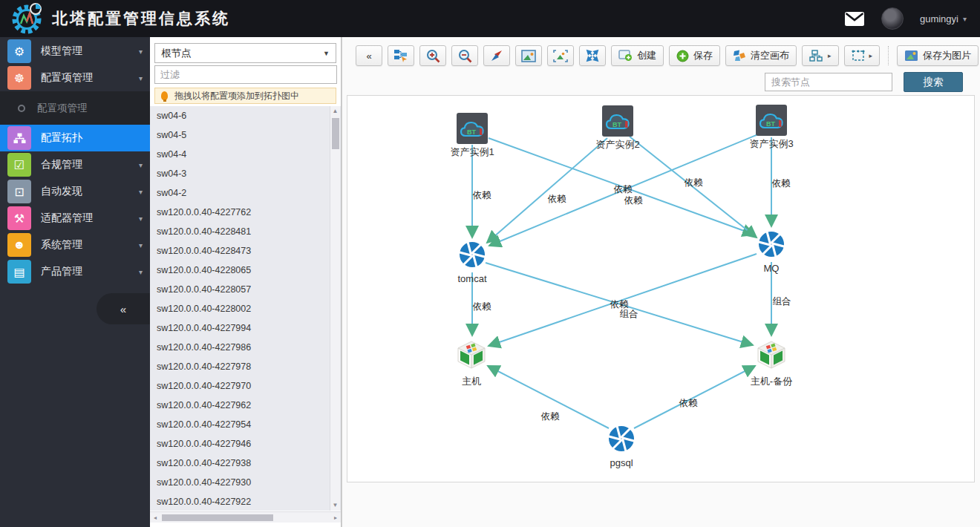 The width and height of the screenshot is (980, 527). I want to click on tree-item: sw04-6, so click(245, 116).